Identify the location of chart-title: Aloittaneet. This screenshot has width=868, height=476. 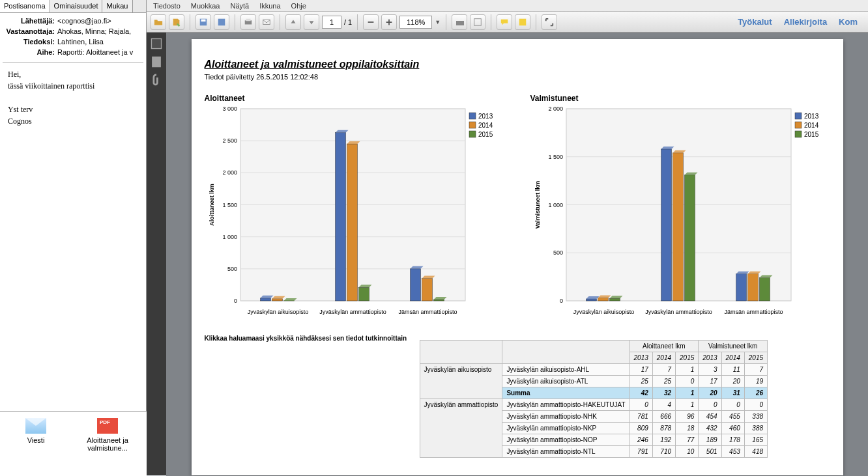
(358, 98).